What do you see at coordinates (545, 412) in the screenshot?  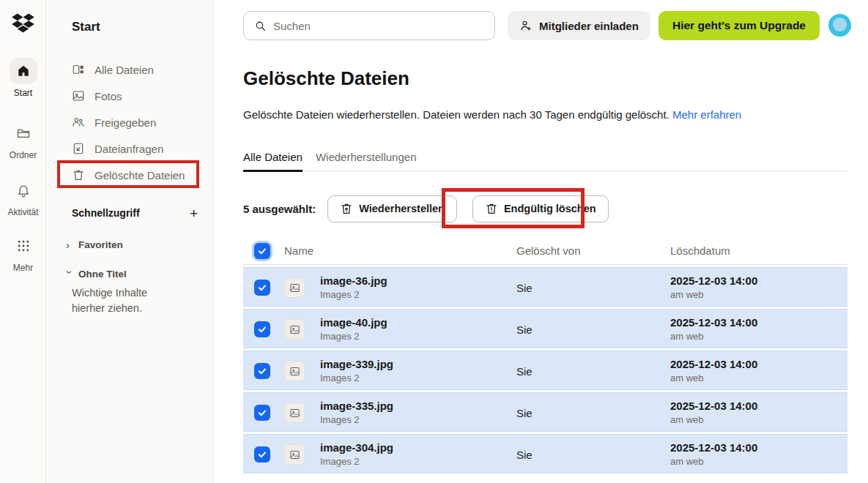 I see `table-row: image-335.jpg Images 2 Sie 2025-12-03 14…` at bounding box center [545, 412].